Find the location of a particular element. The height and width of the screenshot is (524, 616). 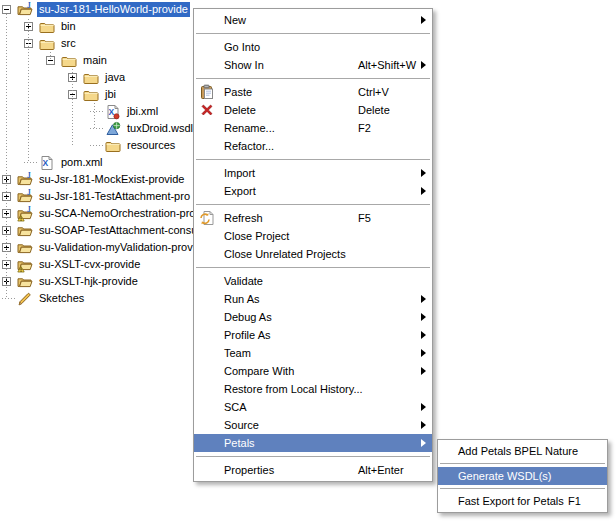

menu-item-label: Properties is located at coordinates (249, 470).